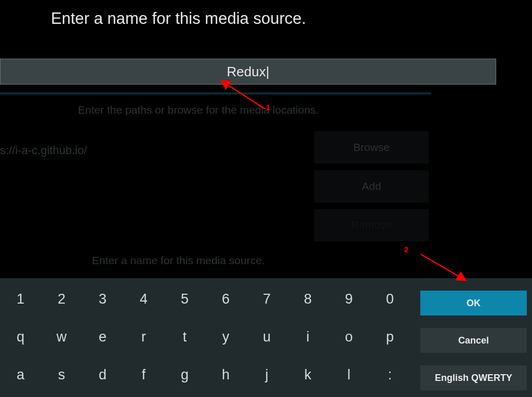 The height and width of the screenshot is (397, 532). What do you see at coordinates (268, 107) in the screenshot?
I see `annotation-label-1: 1` at bounding box center [268, 107].